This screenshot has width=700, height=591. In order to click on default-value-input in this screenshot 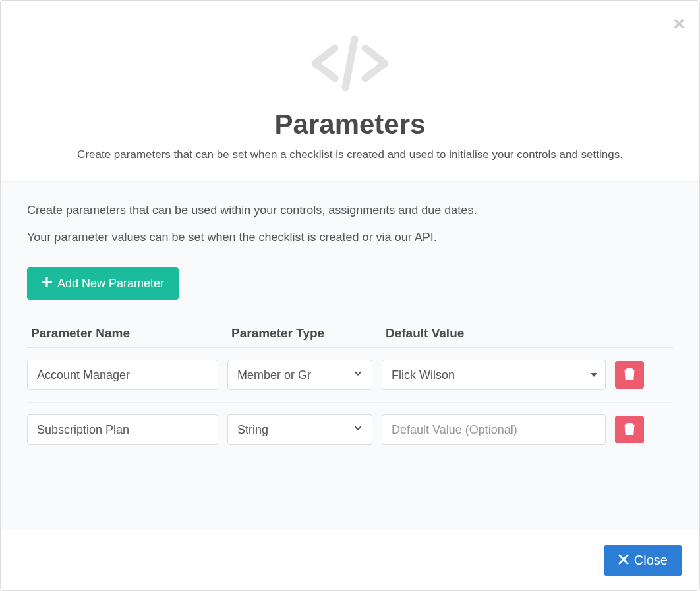, I will do `click(494, 430)`.